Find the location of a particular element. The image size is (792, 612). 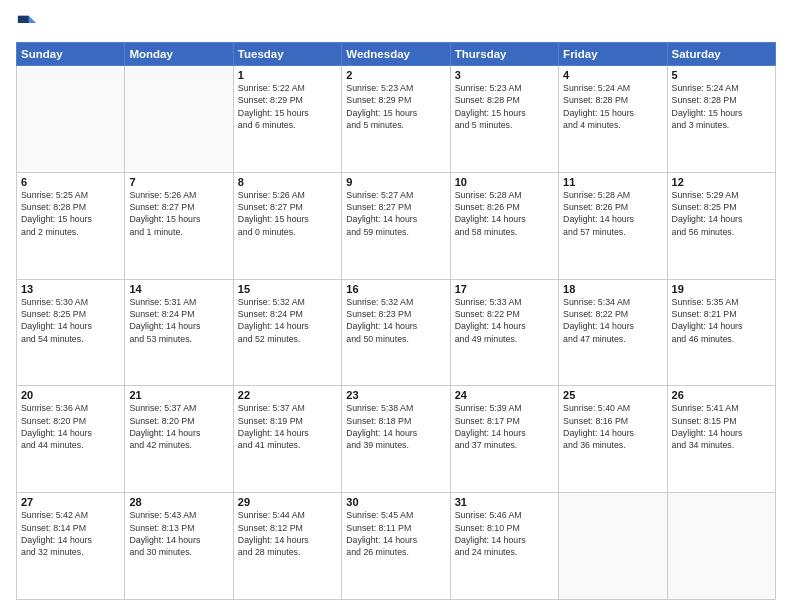

day-info: Sunrise: 5:35 AM Sunset: 8:21 PM Dayligh… is located at coordinates (722, 320).